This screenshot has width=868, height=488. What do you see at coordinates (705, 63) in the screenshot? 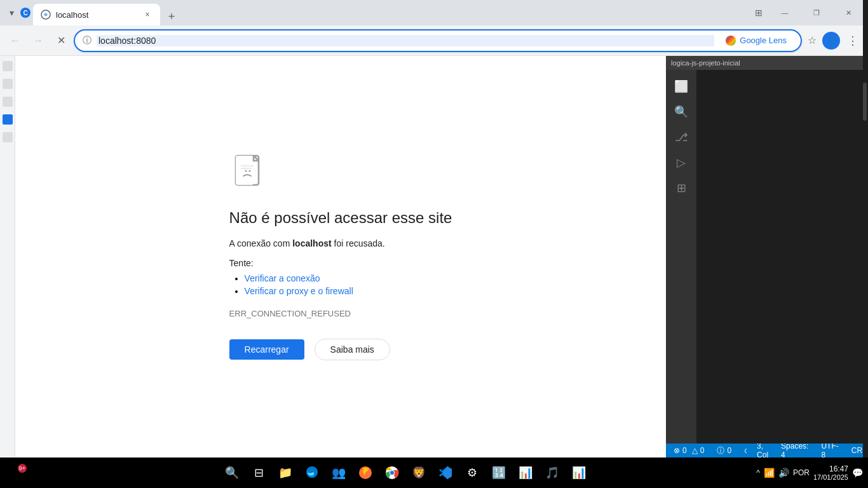
I see `vscode-title-text: logica-js-projeto-inicial` at bounding box center [705, 63].